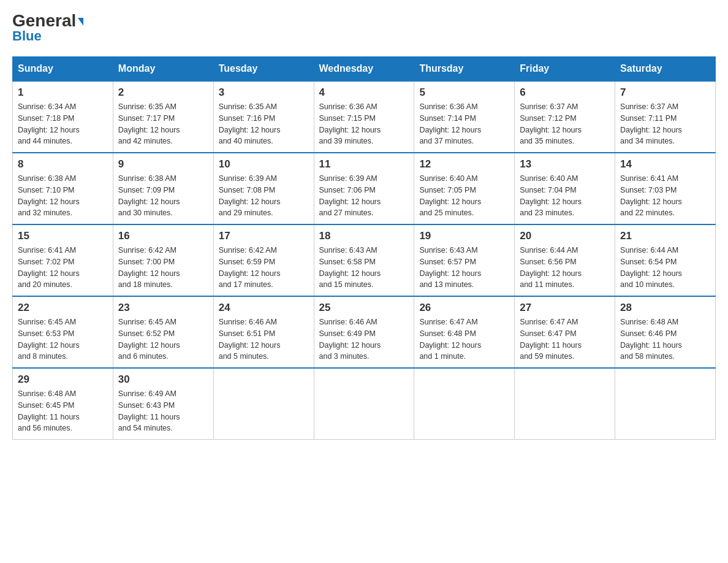 Image resolution: width=728 pixels, height=563 pixels. I want to click on day-info: Sunrise: 6:36 AMSunset: 7:15 PMDaylight:…, so click(364, 124).